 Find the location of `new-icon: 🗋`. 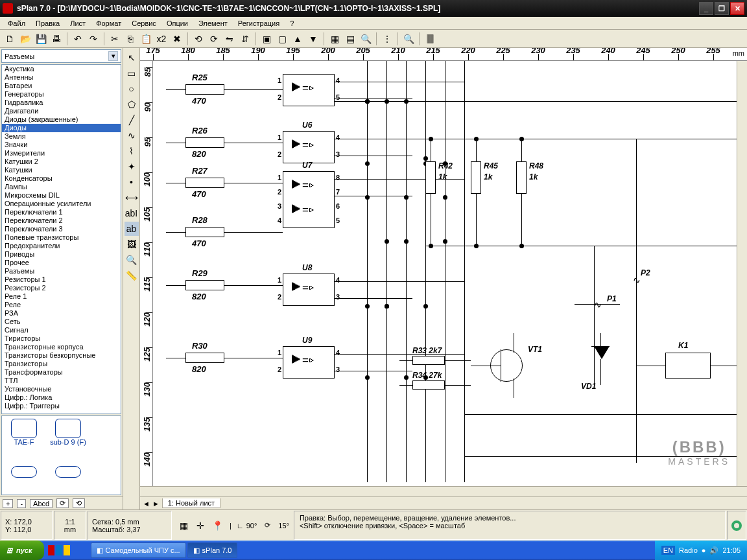

new-icon: 🗋 is located at coordinates (10, 39).